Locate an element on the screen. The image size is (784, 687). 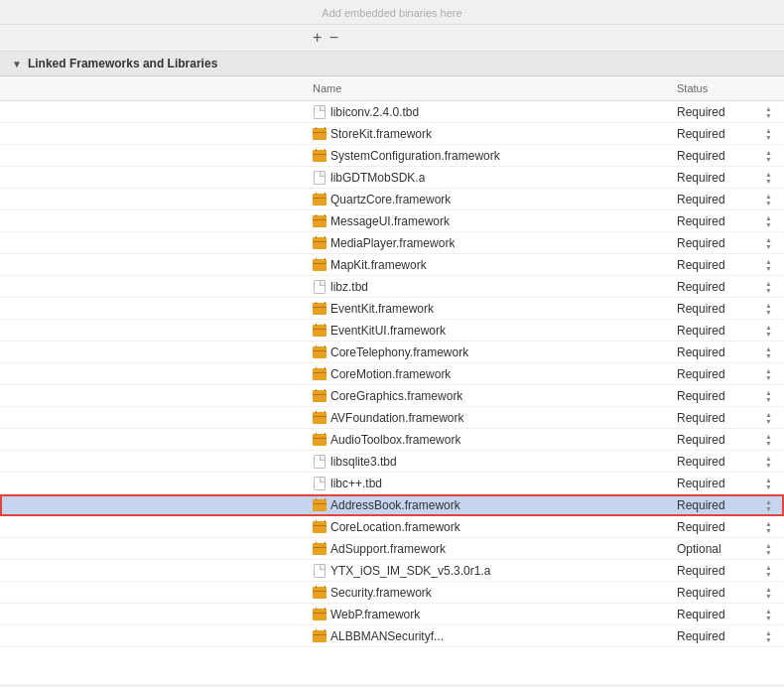
table-row: libiconv.2.4.0.tbd Required ▲ ▼ is located at coordinates (392, 112).